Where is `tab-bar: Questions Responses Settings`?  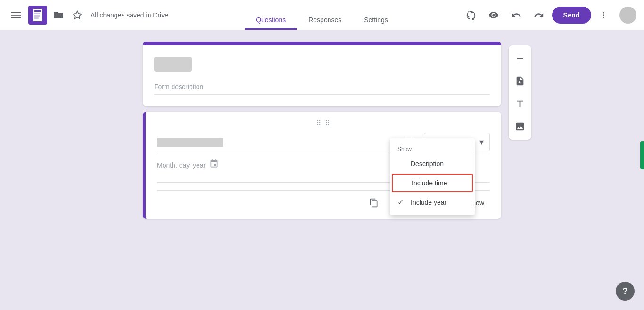
tab-bar: Questions Responses Settings is located at coordinates (322, 21).